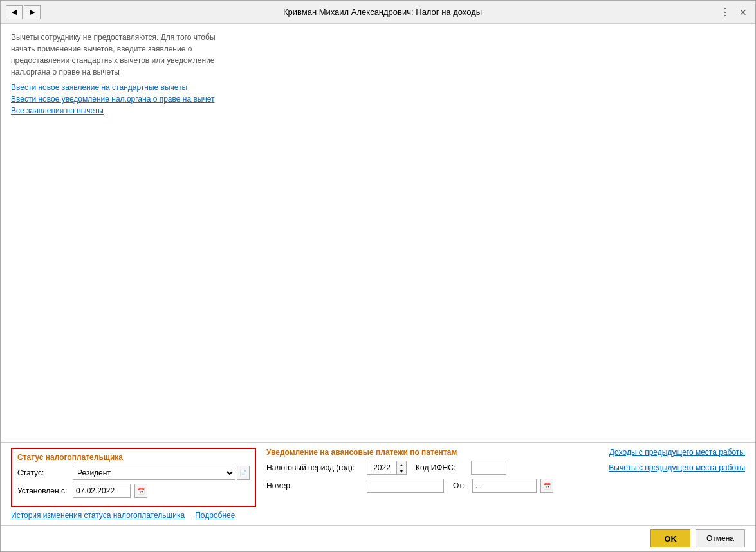 The height and width of the screenshot is (552, 756). What do you see at coordinates (721, 538) in the screenshot?
I see `cancel-button: Отмена` at bounding box center [721, 538].